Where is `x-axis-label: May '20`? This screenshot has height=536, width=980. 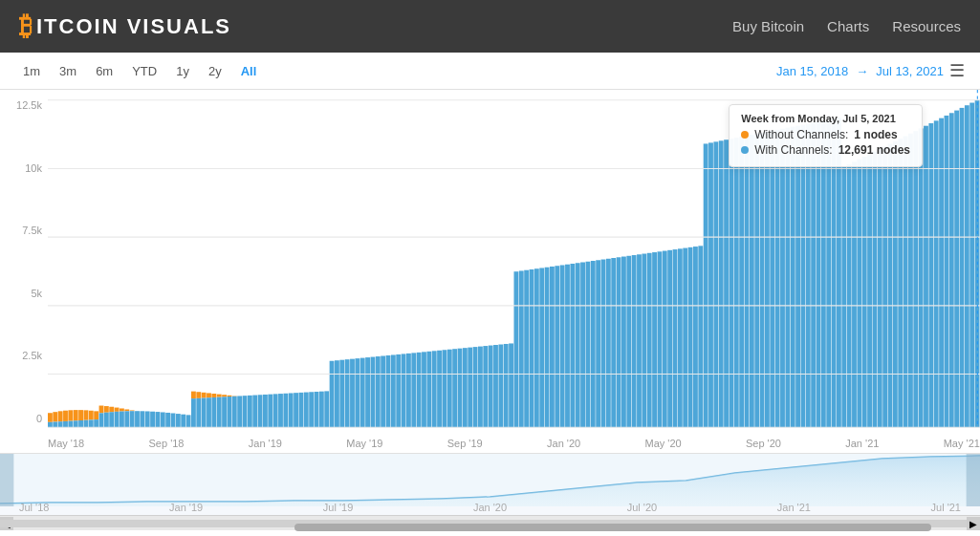 x-axis-label: May '20 is located at coordinates (663, 443).